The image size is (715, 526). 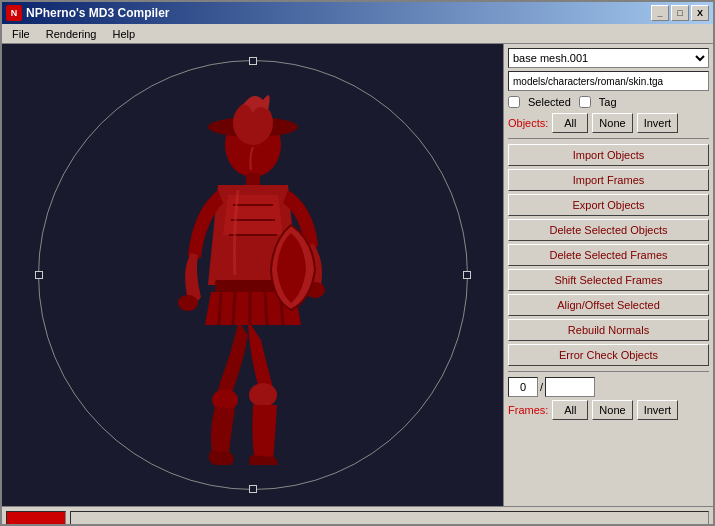 What do you see at coordinates (39, 275) in the screenshot?
I see `handle-left` at bounding box center [39, 275].